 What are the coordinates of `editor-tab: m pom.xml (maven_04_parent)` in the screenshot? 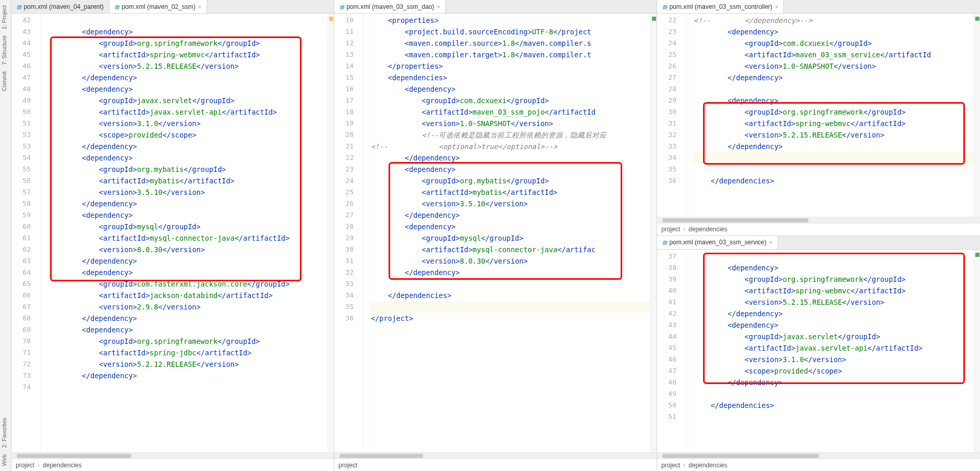 It's located at (61, 6).